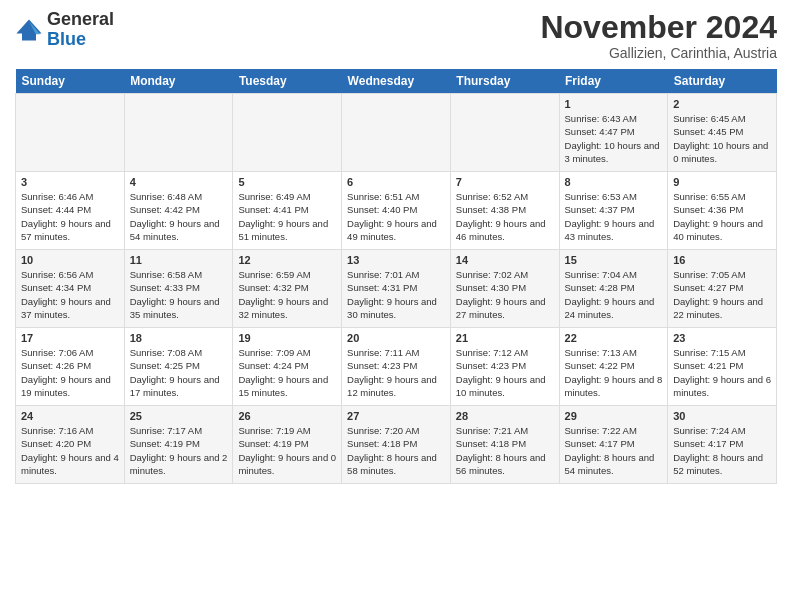 Image resolution: width=792 pixels, height=612 pixels. I want to click on day-number: 18, so click(179, 338).